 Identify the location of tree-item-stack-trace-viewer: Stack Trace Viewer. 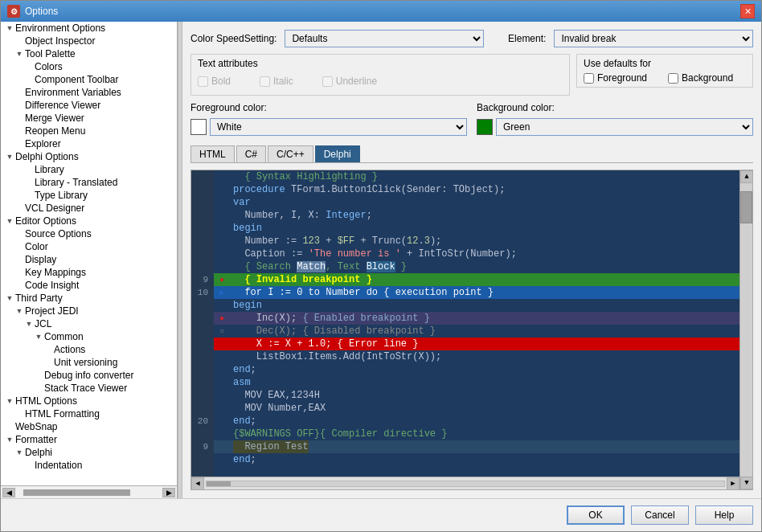
(88, 388).